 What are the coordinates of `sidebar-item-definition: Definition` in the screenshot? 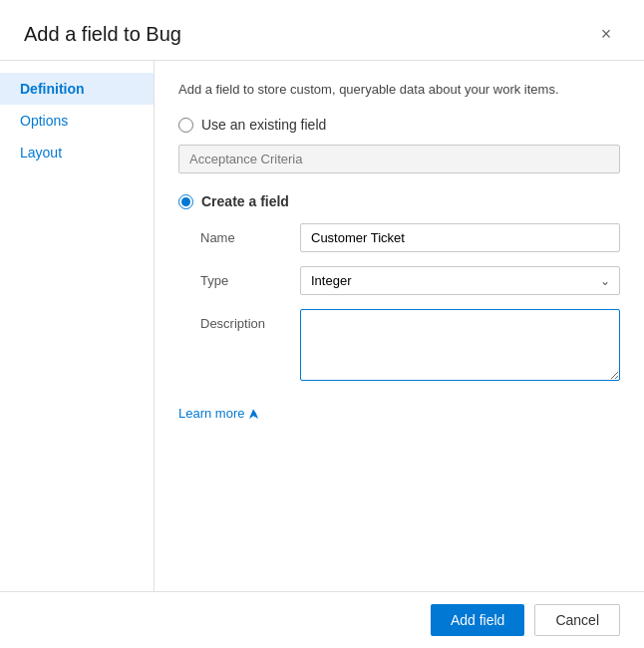 It's located at (77, 89).